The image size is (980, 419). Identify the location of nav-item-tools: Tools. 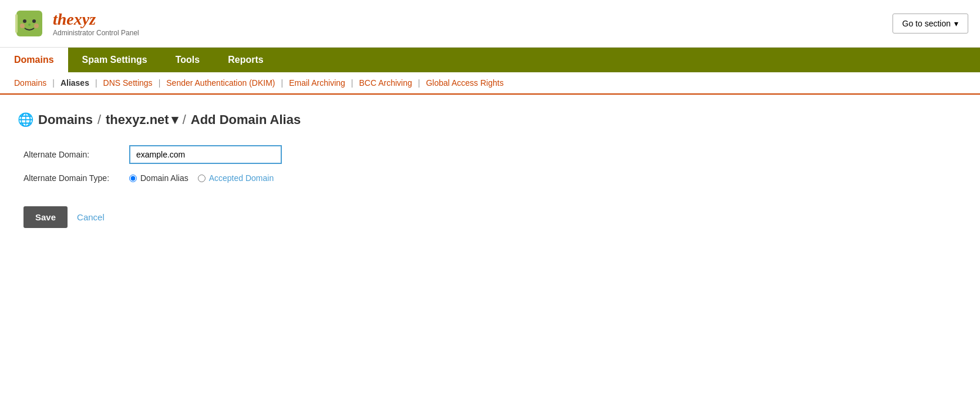
(188, 60).